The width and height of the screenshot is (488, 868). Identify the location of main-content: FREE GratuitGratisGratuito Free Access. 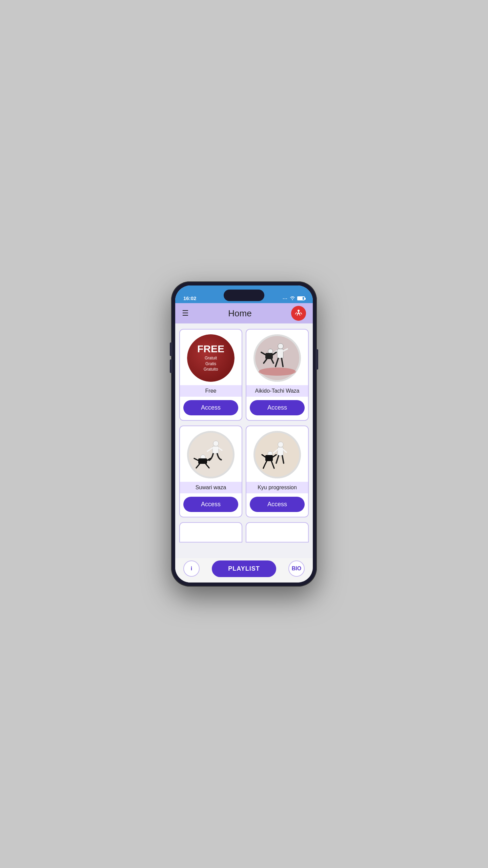
(244, 453).